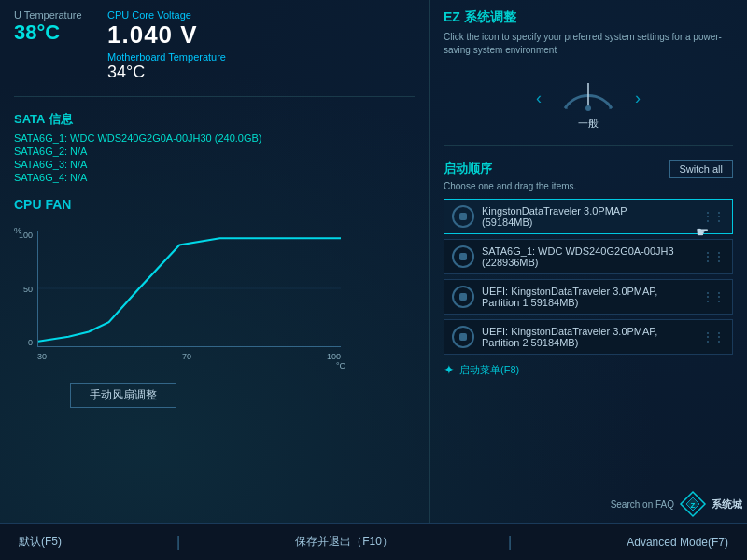 Image resolution: width=747 pixels, height=560 pixels. I want to click on x-tick-70: 70, so click(187, 357).